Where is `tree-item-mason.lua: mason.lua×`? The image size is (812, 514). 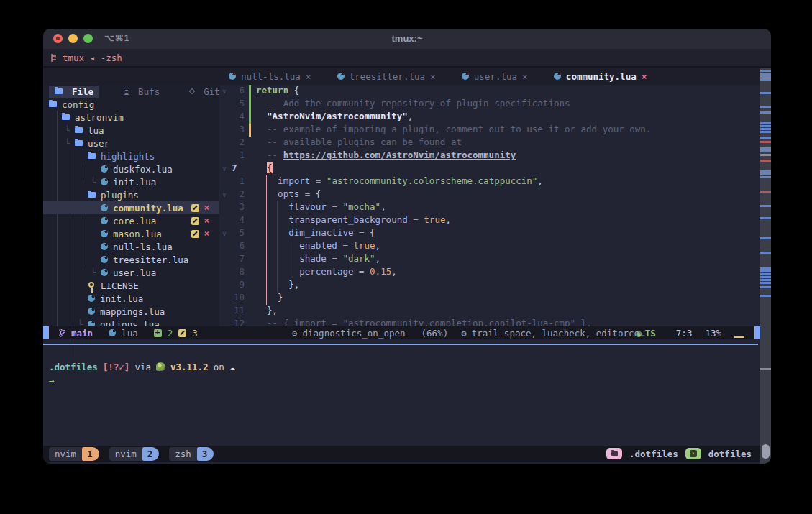 tree-item-mason.lua: mason.lua× is located at coordinates (131, 234).